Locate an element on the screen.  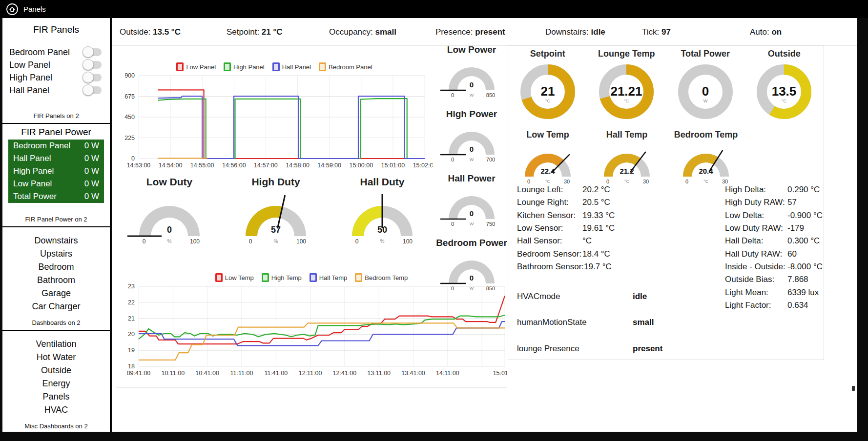
status-item: Downstairs: idle is located at coordinates (575, 32).